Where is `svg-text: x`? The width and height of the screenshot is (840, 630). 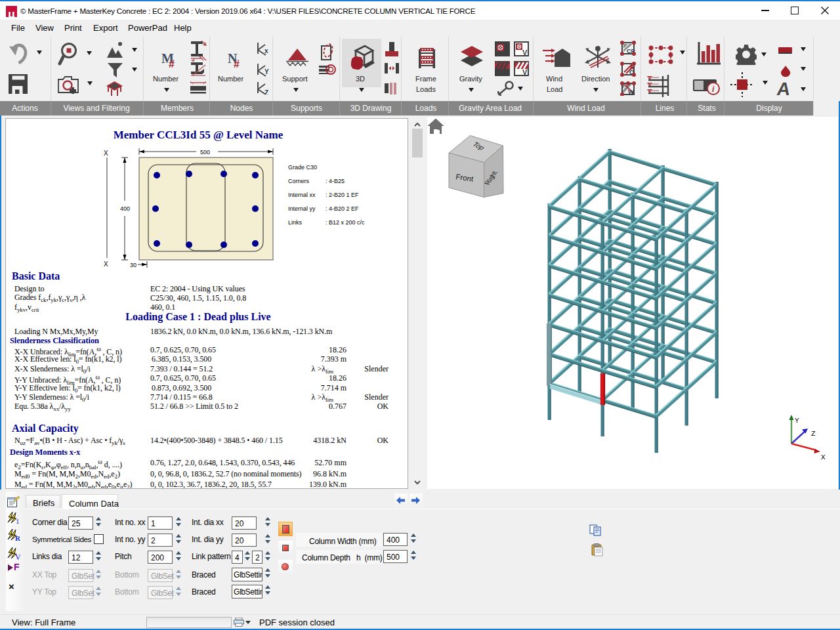
svg-text: x is located at coordinates (266, 51).